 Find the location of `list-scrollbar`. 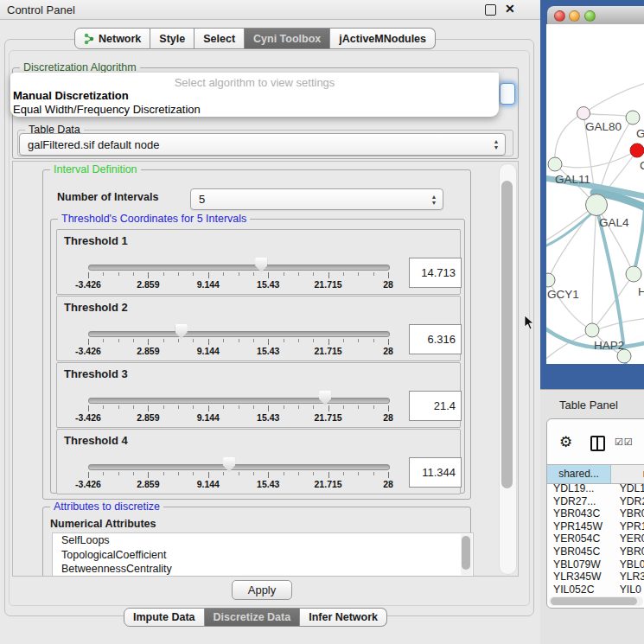

list-scrollbar is located at coordinates (467, 555).